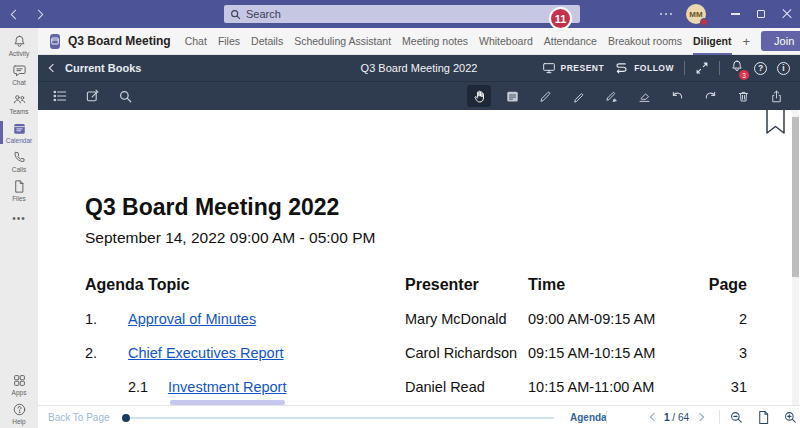 This screenshot has width=800, height=428. I want to click on tab-attendance: Attendance, so click(570, 42).